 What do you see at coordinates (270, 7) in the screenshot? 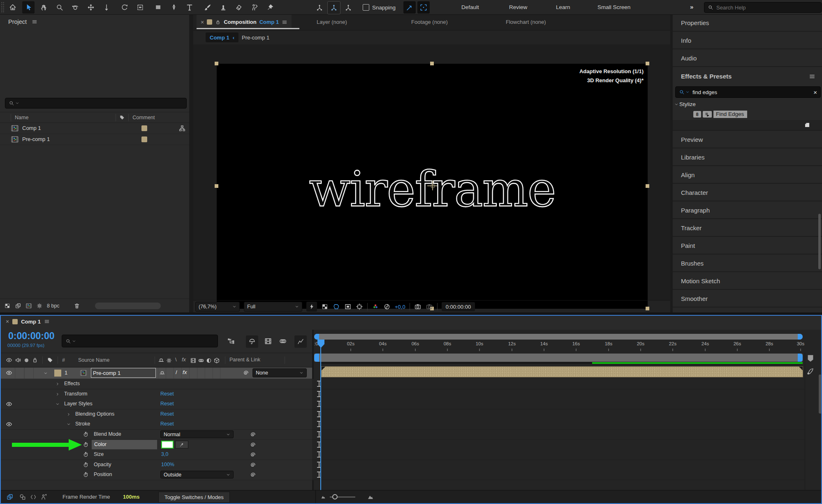
I see `puppet-pin-tool-icon` at bounding box center [270, 7].